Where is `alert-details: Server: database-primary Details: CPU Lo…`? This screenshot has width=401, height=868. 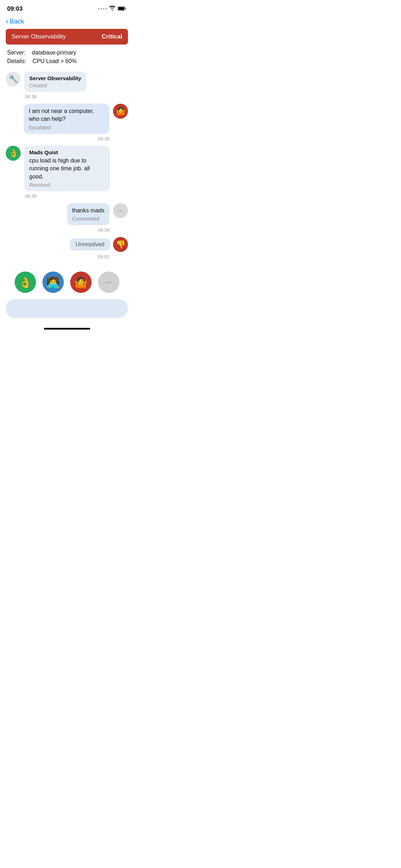
alert-details: Server: database-primary Details: CPU Lo… is located at coordinates (67, 57).